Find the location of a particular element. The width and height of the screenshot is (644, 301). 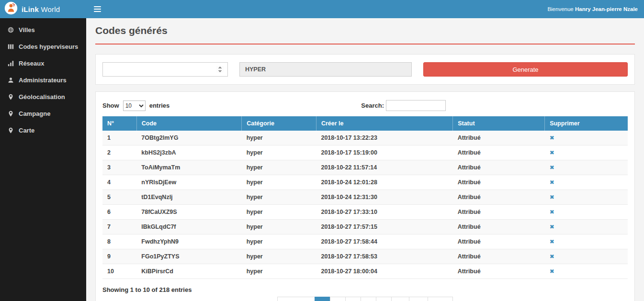

pagination-previous: Previous is located at coordinates (296, 299).